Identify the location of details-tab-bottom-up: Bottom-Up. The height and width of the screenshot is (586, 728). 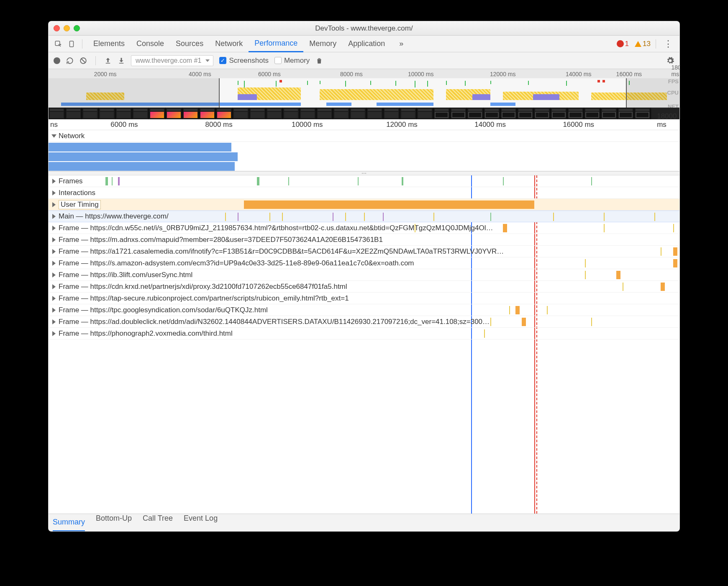
(114, 523).